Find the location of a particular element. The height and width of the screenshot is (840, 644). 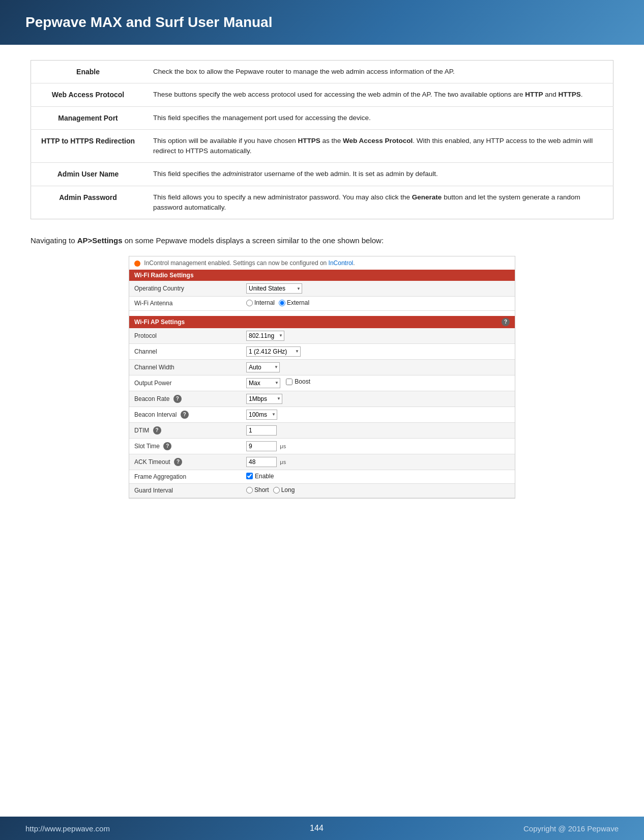

page-footer: http://www.pepwave.com 144 Copyright @ 2… is located at coordinates (322, 828).